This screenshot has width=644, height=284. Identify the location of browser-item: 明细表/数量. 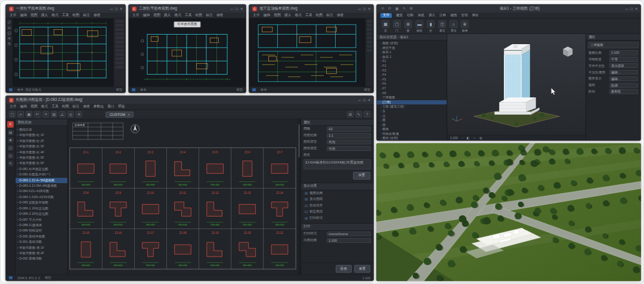
(411, 134).